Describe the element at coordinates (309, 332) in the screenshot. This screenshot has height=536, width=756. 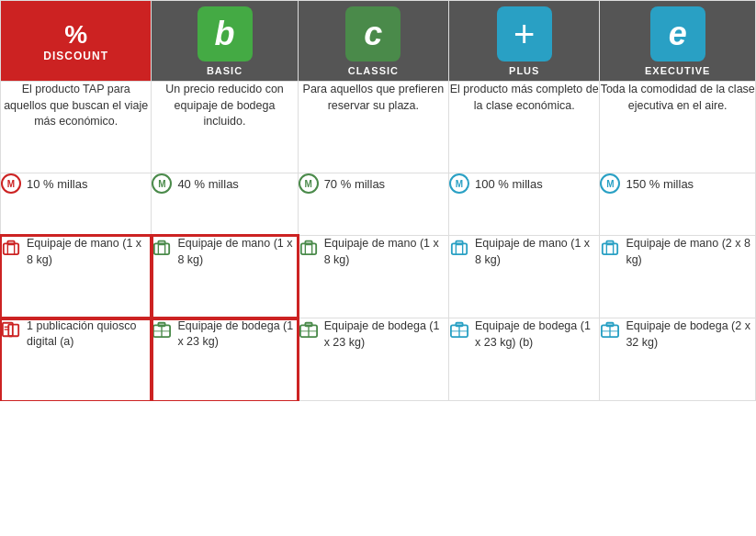
I see `hold-luggage-icon-classic` at that location.